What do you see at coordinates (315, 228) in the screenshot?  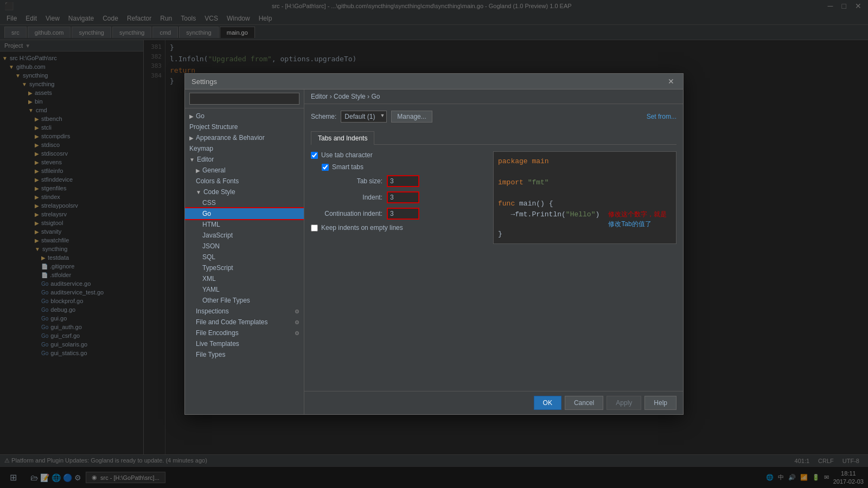 I see `keep-indents-checkbox` at bounding box center [315, 228].